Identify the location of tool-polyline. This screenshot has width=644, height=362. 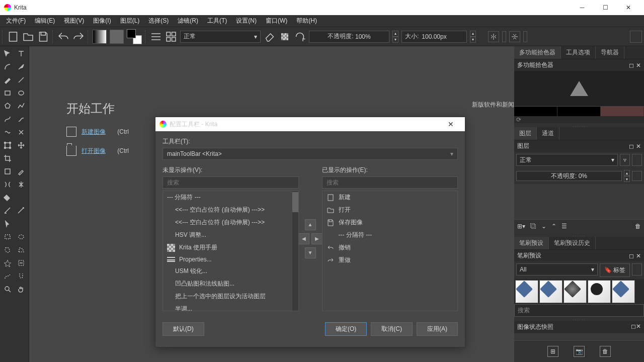
(21, 106).